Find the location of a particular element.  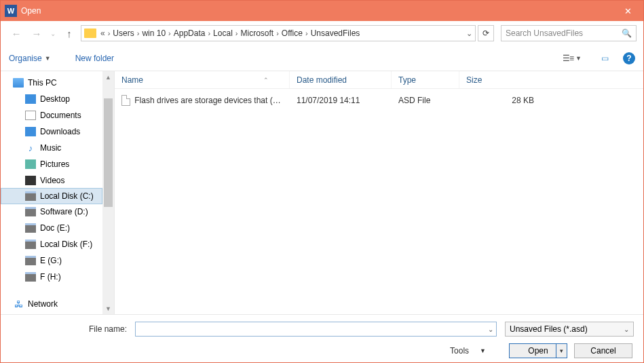

breadcrumb-overflow: « is located at coordinates (103, 33).